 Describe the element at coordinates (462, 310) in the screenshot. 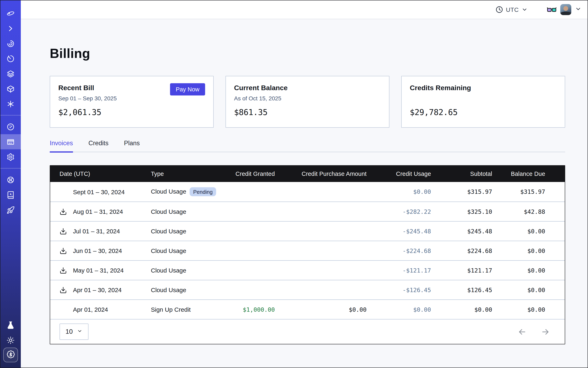

I see `subtotal-value: $0.00` at that location.